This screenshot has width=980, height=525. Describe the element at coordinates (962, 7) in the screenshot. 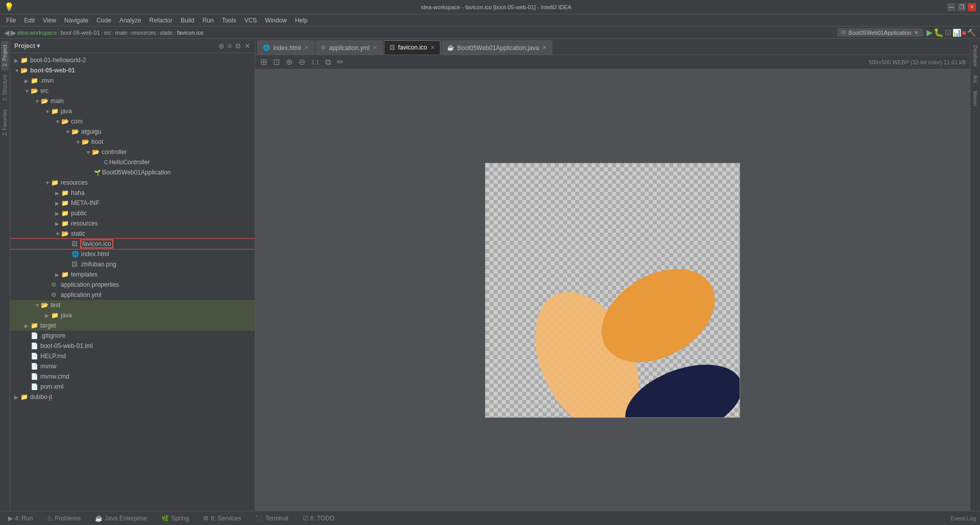

I see `maximize-button: ❐` at that location.